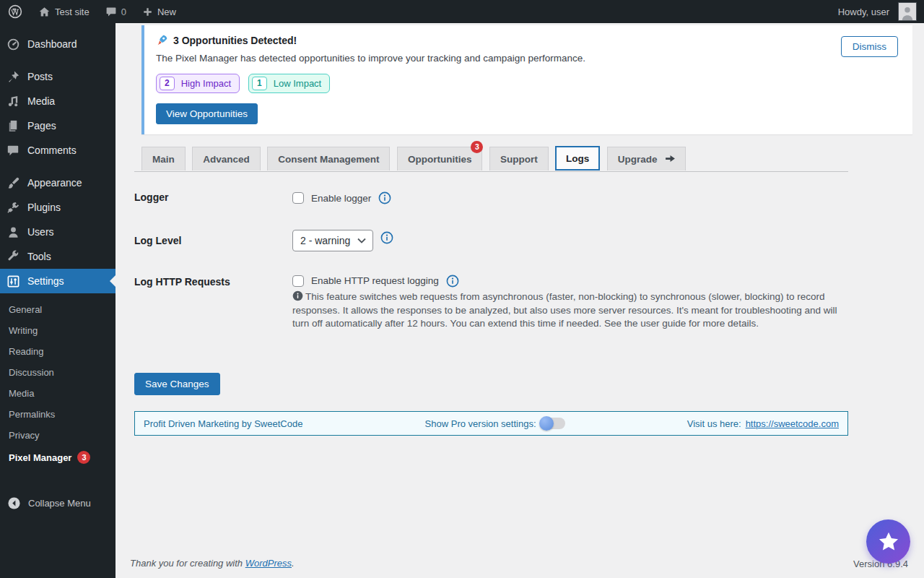  What do you see at coordinates (491, 198) in the screenshot?
I see `logger-row: Logger Enable logger` at bounding box center [491, 198].